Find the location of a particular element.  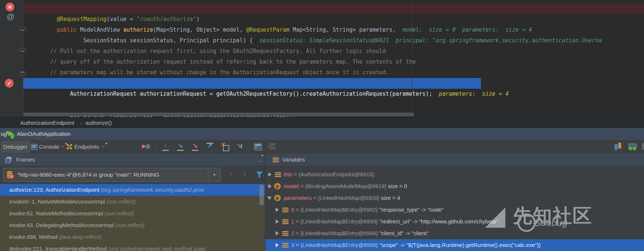

debug-toolbar: Debugger Console → Endpoints → ▶ ↓ ↘ is located at coordinates (322, 147).